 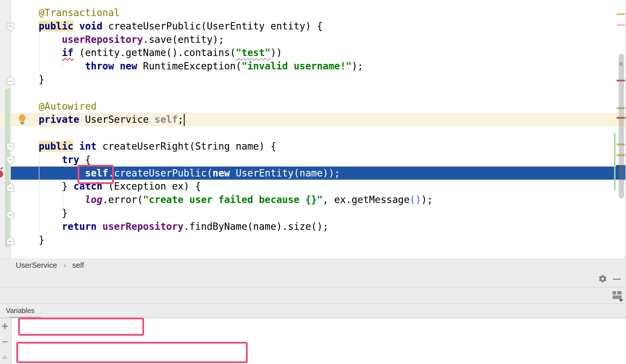 I want to click on add-watch-button: +, so click(x=5, y=326).